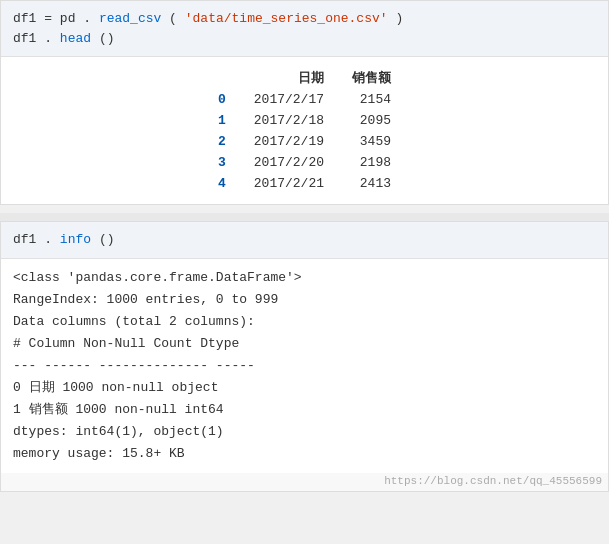 Image resolution: width=609 pixels, height=544 pixels. Describe the element at coordinates (173, 18) in the screenshot. I see `paren-open-1: (` at that location.